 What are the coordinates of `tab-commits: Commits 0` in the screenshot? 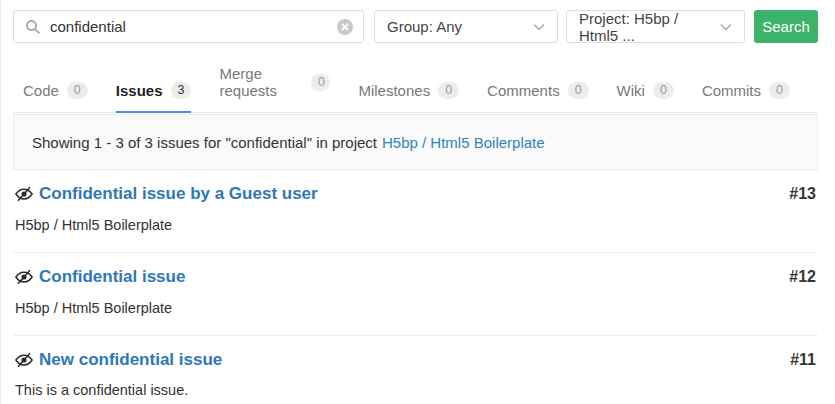 It's located at (746, 91).